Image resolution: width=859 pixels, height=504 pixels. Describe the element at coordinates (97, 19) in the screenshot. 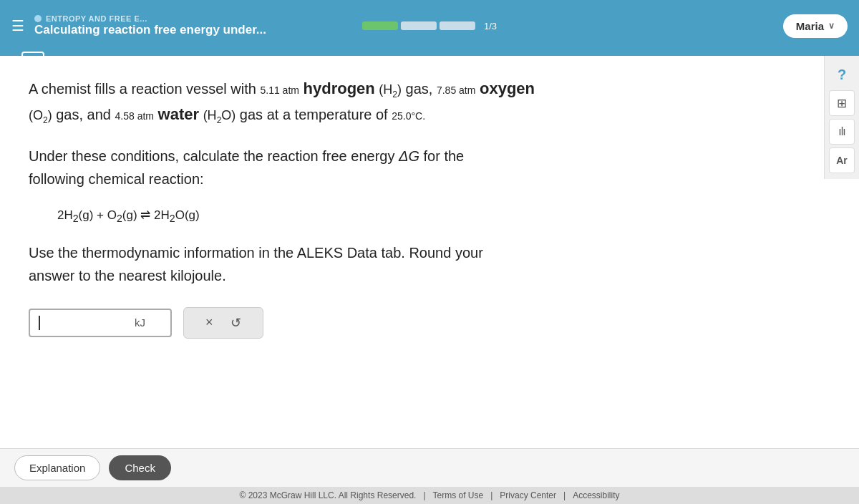

I see `topic-label: ENTROPY AND FREE E...` at that location.